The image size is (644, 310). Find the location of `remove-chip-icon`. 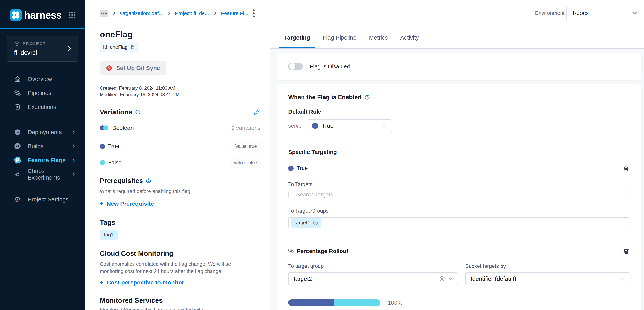

remove-chip-icon is located at coordinates (316, 223).